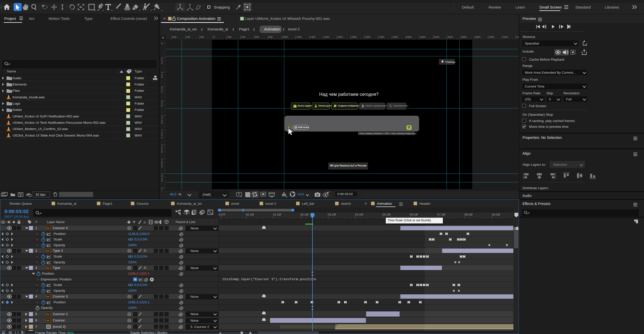 The image size is (644, 334). I want to click on svg-text: 2800, so click(409, 37).